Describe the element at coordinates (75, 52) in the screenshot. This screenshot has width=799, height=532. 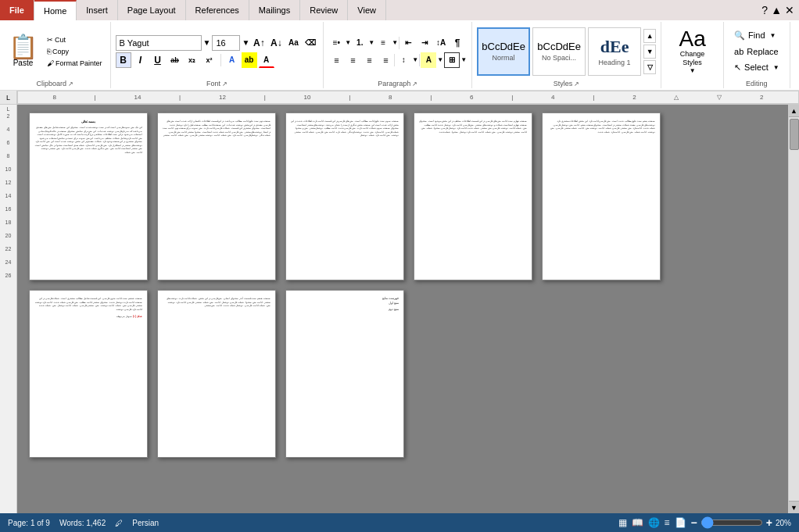
I see `copy-button: ⎘ Copy` at that location.